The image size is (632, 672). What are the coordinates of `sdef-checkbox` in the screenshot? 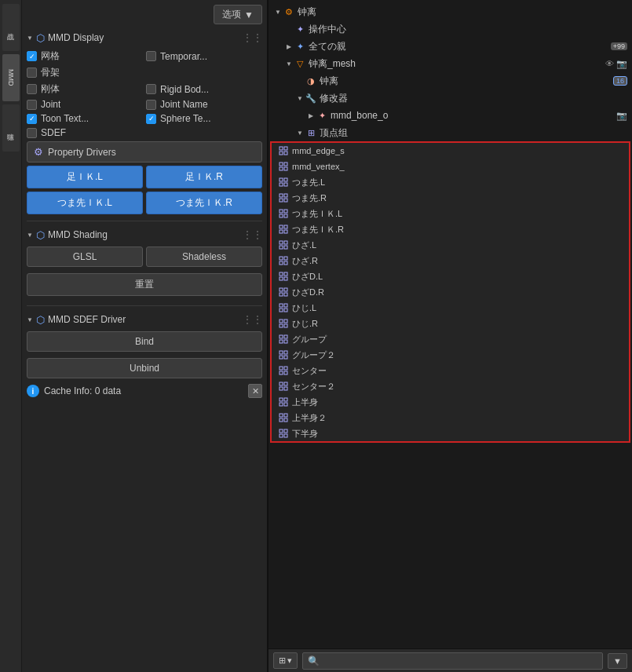 It's located at (31, 133).